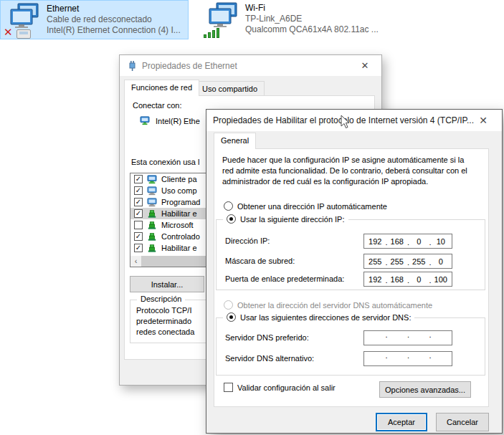  I want to click on alternate-dns-label: Servidor DNS alternativo:, so click(270, 358).